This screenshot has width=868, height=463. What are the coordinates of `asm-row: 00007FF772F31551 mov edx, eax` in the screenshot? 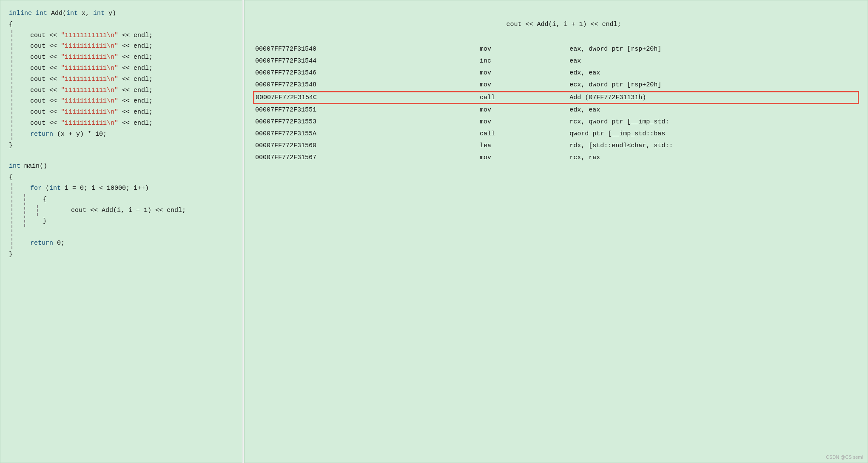 It's located at (556, 110).